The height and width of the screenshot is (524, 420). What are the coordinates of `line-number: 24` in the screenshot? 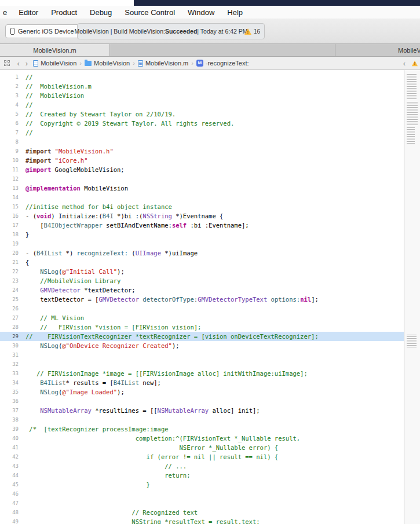 It's located at (13, 290).